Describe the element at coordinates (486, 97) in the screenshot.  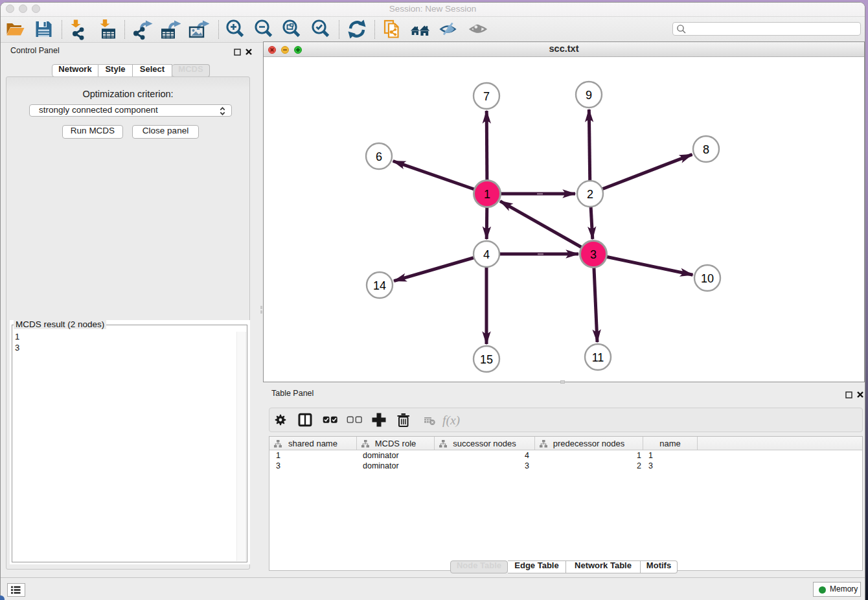
I see `svg-text: 7` at that location.